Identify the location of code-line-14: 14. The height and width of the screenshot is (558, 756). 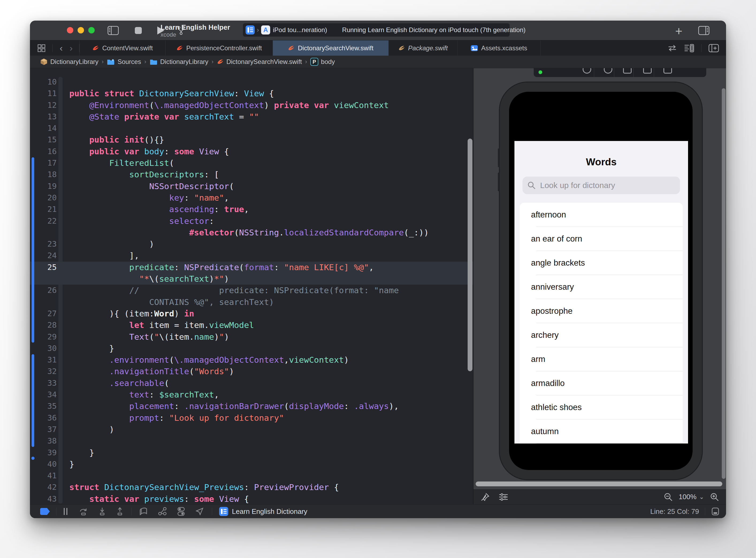
(252, 128).